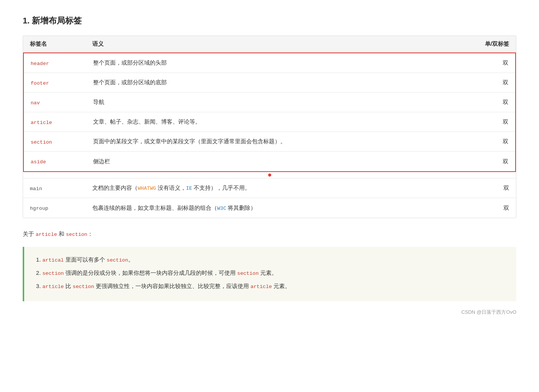 The width and height of the screenshot is (539, 392). Describe the element at coordinates (269, 102) in the screenshot. I see `table-row: nav 导航 双` at that location.